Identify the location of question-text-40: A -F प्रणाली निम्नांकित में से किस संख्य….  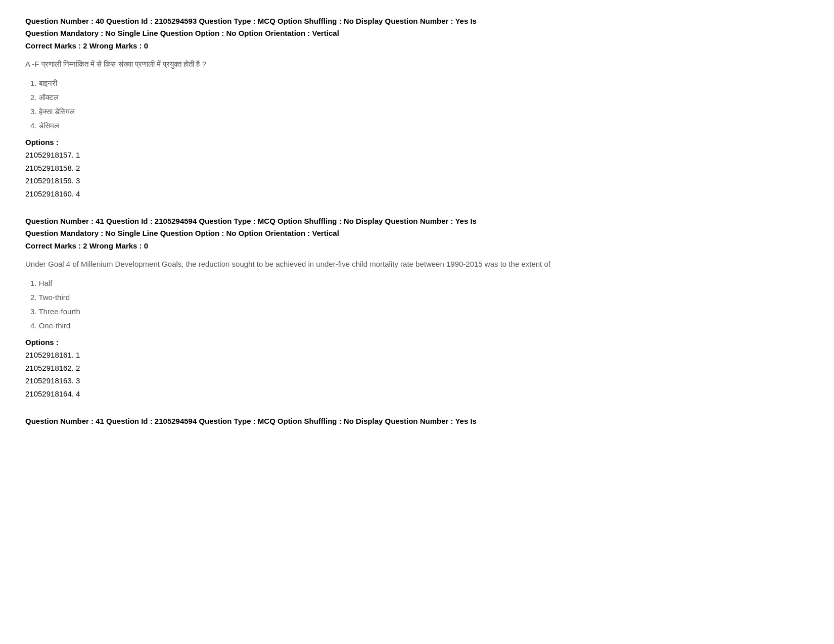
(417, 64).